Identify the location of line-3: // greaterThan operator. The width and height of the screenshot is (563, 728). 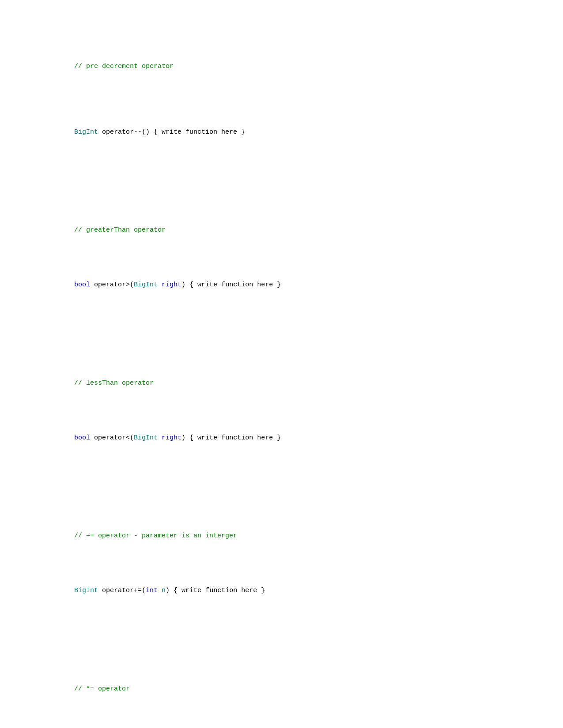
(282, 231).